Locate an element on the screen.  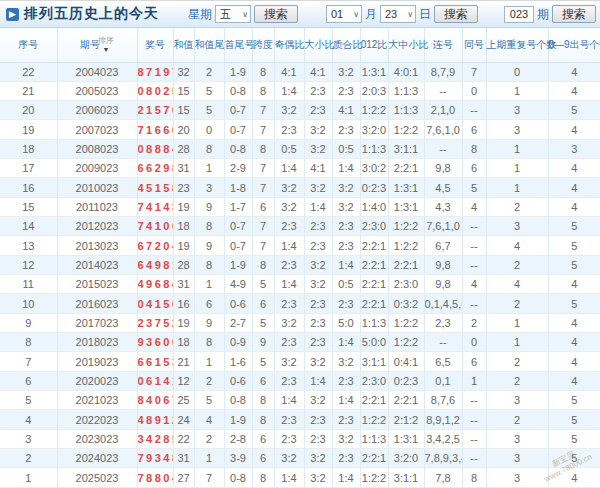
date-search-button: 搜索 is located at coordinates (456, 14).